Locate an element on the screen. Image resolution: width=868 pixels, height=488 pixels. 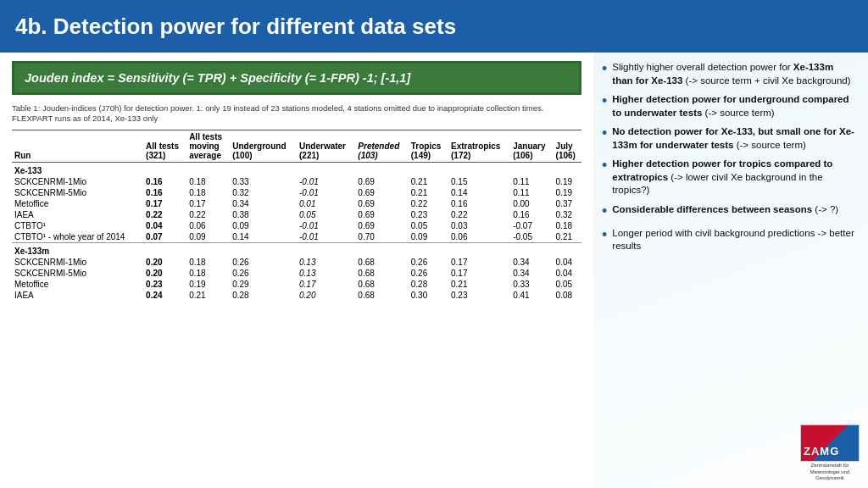
table-row: Metoffice0.230.190.290.170.680.280.210.3… is located at coordinates (297, 285).